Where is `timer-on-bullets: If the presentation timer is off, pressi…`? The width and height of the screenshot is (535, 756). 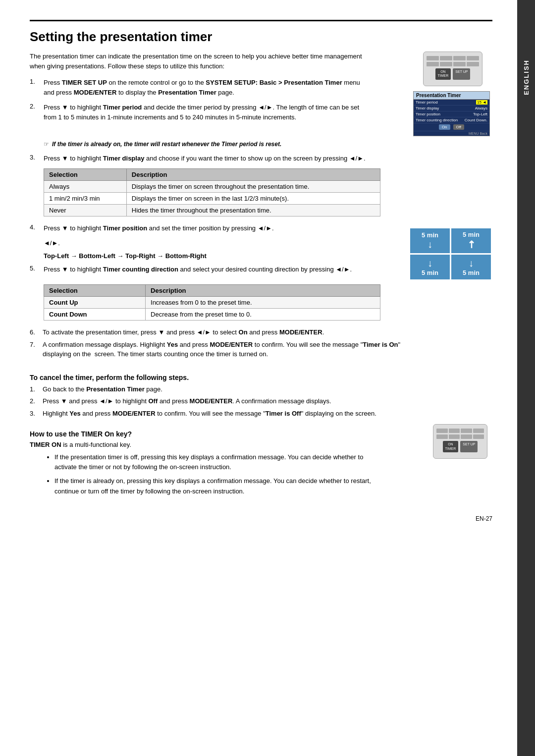
timer-on-bullets: If the presentation timer is off, pressi… is located at coordinates (215, 475).